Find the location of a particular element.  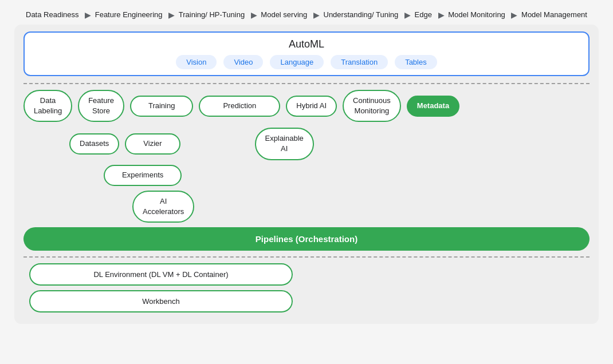

chip-video: Video is located at coordinates (243, 62).